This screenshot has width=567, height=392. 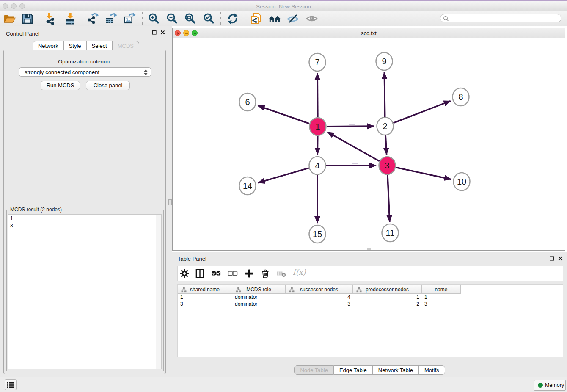 I want to click on refresh-icon, so click(x=233, y=19).